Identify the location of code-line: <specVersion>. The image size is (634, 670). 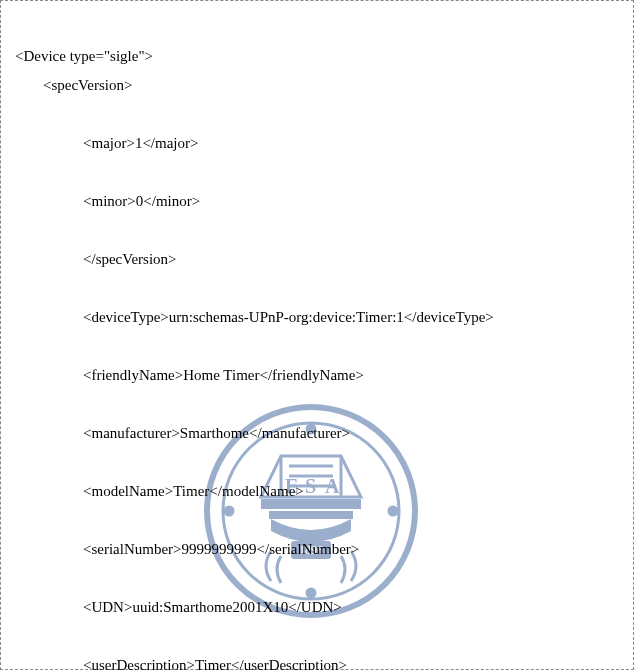
(317, 86).